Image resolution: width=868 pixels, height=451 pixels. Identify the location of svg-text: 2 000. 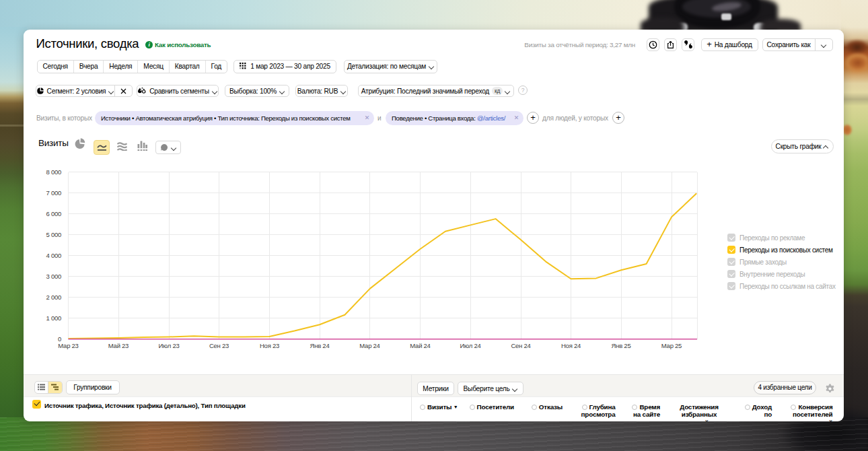
(54, 298).